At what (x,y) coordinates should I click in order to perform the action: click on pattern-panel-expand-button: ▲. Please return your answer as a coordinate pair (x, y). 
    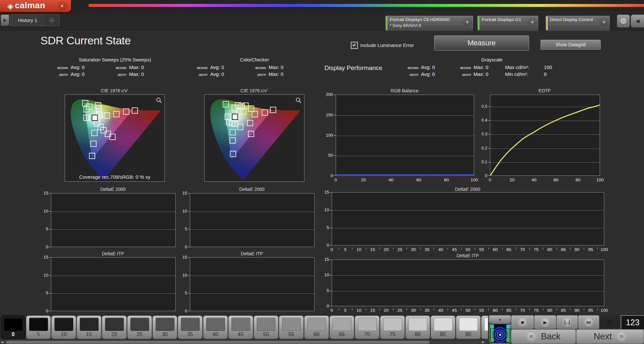
    Looking at the image, I should click on (500, 319).